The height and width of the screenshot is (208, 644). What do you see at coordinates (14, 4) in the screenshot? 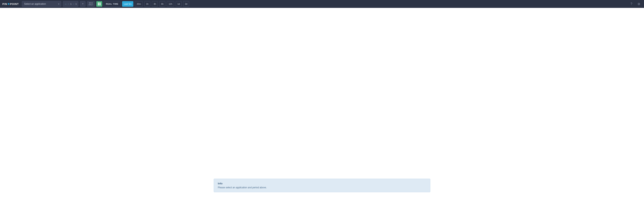
I see `logo-point-text: POINT` at bounding box center [14, 4].